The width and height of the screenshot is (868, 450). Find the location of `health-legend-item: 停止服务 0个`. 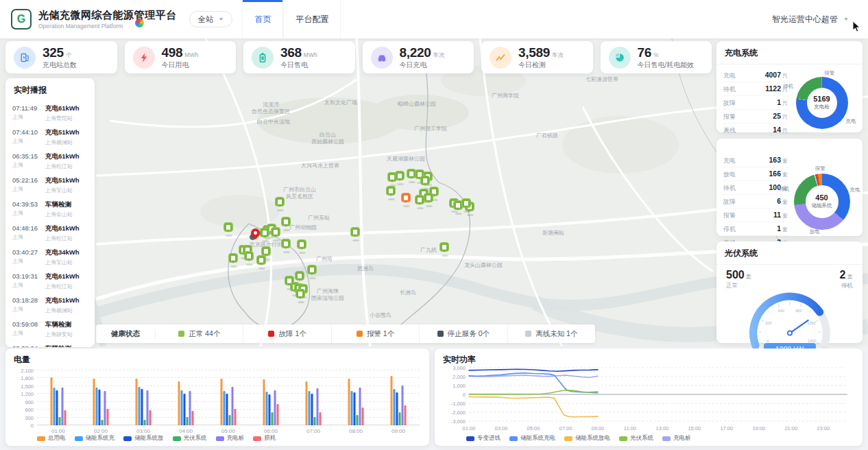

health-legend-item: 停止服务 0个 is located at coordinates (463, 333).